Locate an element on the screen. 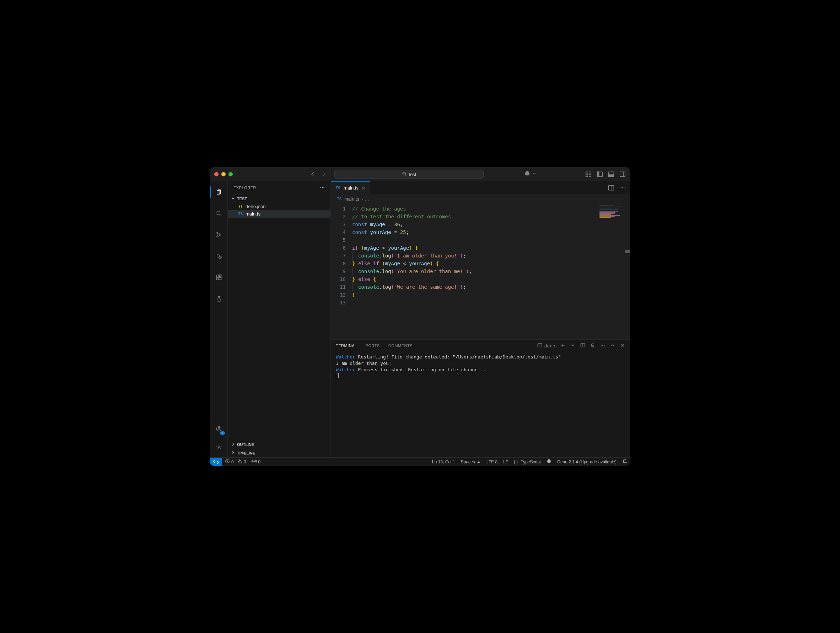 The image size is (840, 633). explorer-sidebar: EXPLORER TEST {}deno.jsonTSmain.ts OUTLI… is located at coordinates (279, 319).